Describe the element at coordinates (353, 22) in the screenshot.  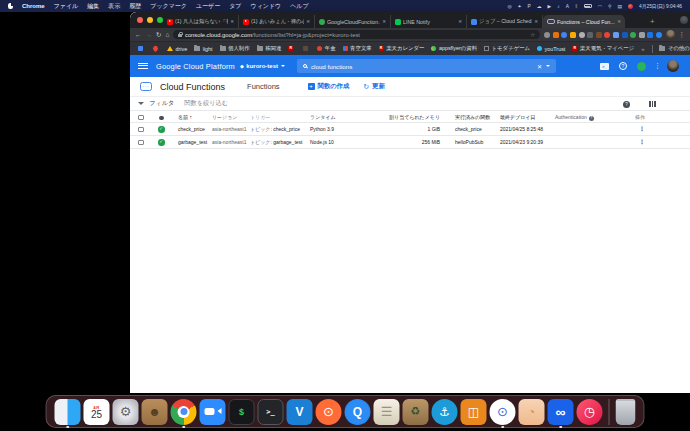
I see `tab-google-cloud-functions-doc: GoogleCloudFunction... ✕` at that location.